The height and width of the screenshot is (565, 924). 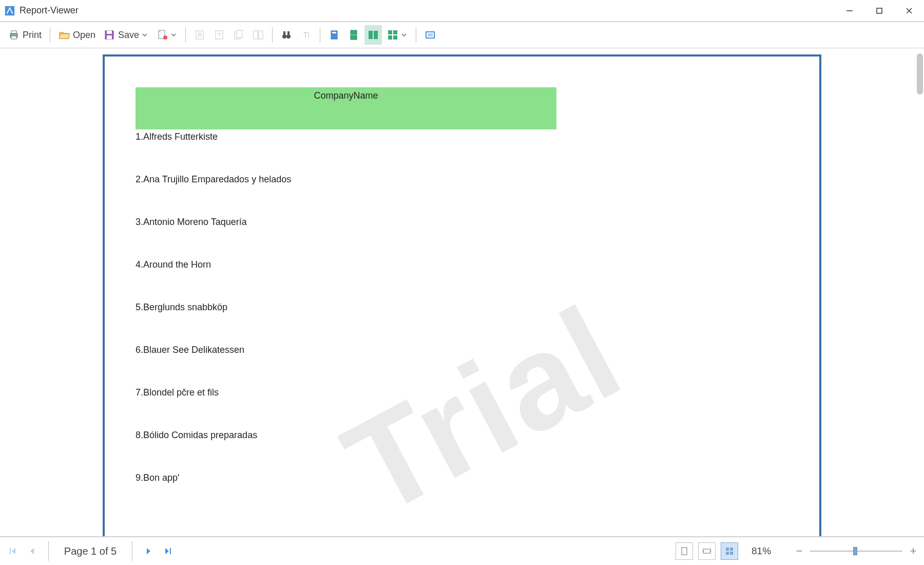 I want to click on parameters-button: ?, so click(x=219, y=35).